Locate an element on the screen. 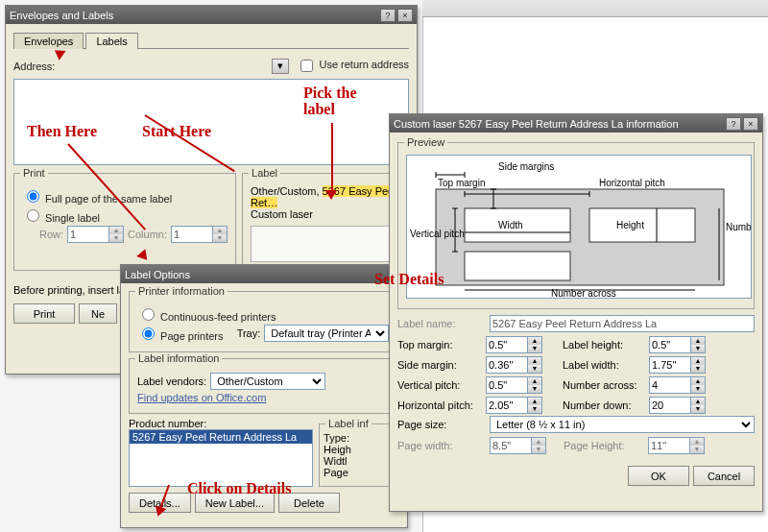  label-name-label: Label name: is located at coordinates (442, 324).